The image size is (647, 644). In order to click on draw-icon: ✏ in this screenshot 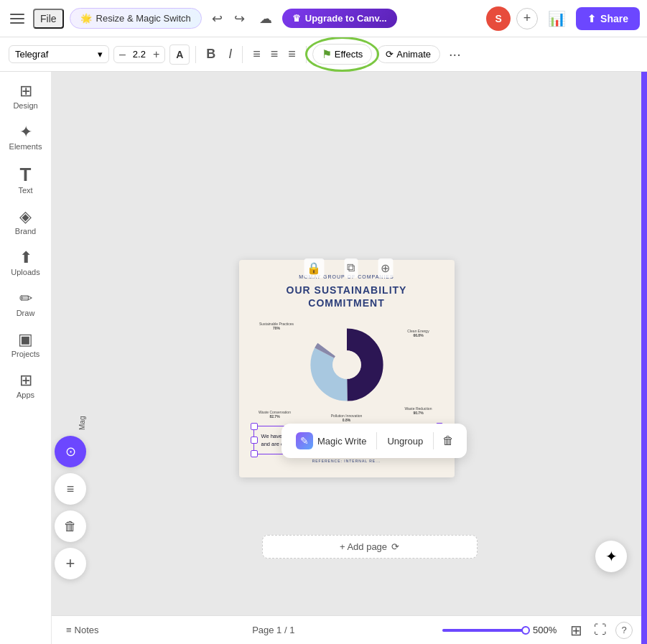, I will do `click(26, 299)`.